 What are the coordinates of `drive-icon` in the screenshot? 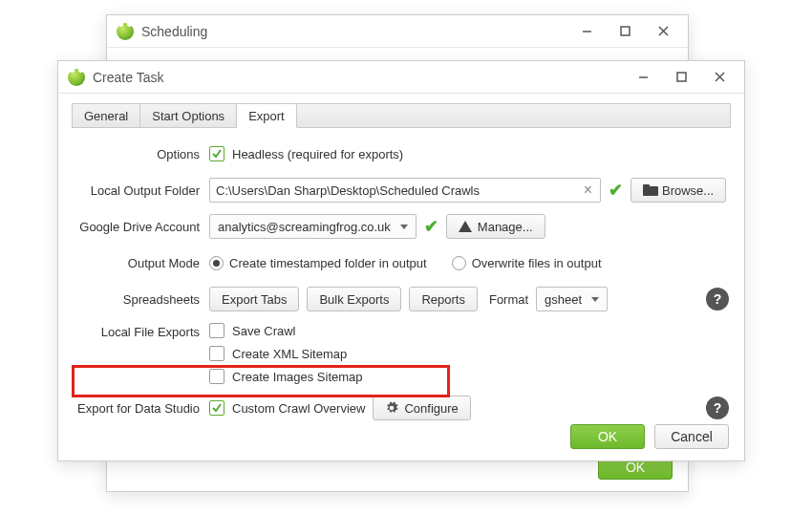 It's located at (465, 226).